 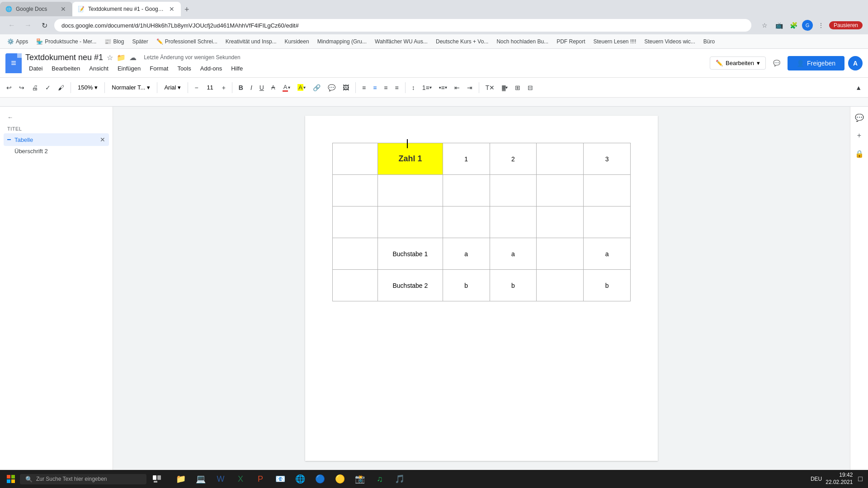 I want to click on table-cell: 1, so click(x=466, y=159).